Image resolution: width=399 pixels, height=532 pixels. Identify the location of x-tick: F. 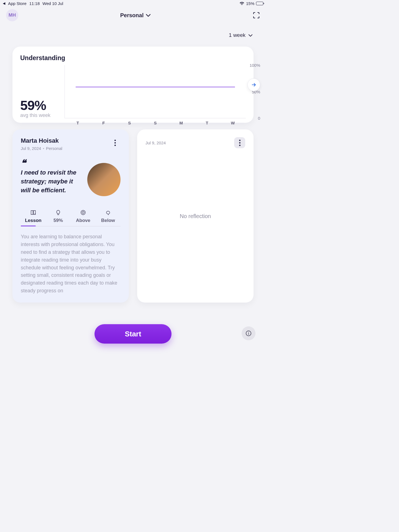
(104, 123).